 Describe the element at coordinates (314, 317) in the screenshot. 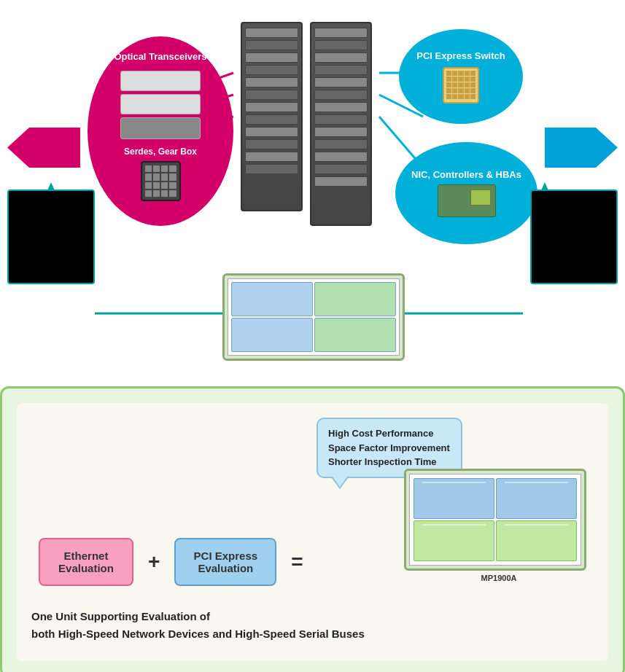

I see `device-inner` at that location.